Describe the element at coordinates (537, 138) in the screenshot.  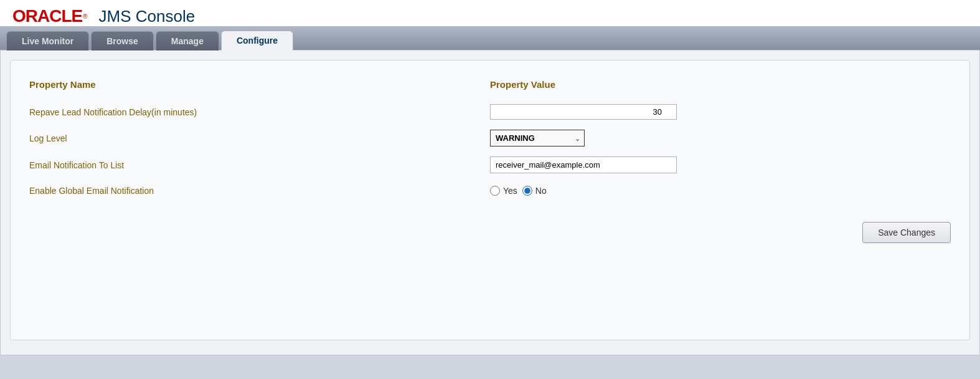
I see `select-wrapper-log-level: DEBUG INFO WARNING ERROR FATAL ⌄` at that location.